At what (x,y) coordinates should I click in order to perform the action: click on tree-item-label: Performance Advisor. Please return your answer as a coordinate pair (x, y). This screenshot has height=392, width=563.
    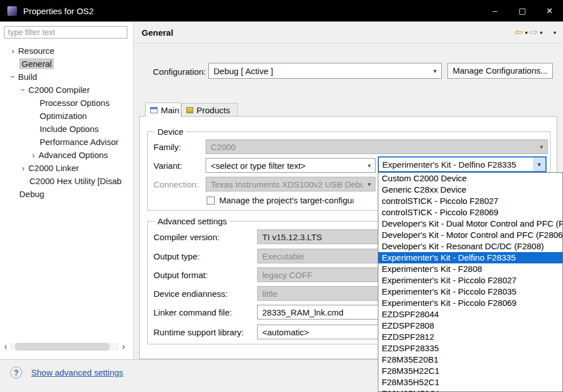
    Looking at the image, I should click on (79, 142).